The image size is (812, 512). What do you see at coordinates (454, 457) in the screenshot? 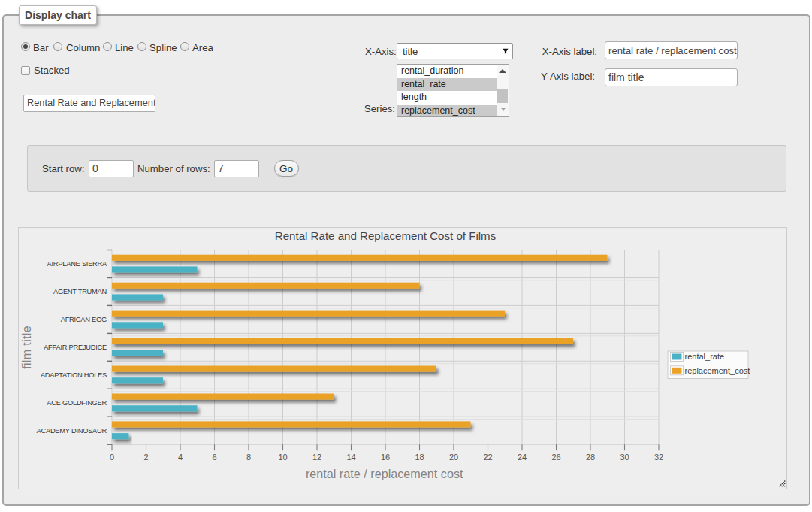
I see `svg-text: 20` at bounding box center [454, 457].